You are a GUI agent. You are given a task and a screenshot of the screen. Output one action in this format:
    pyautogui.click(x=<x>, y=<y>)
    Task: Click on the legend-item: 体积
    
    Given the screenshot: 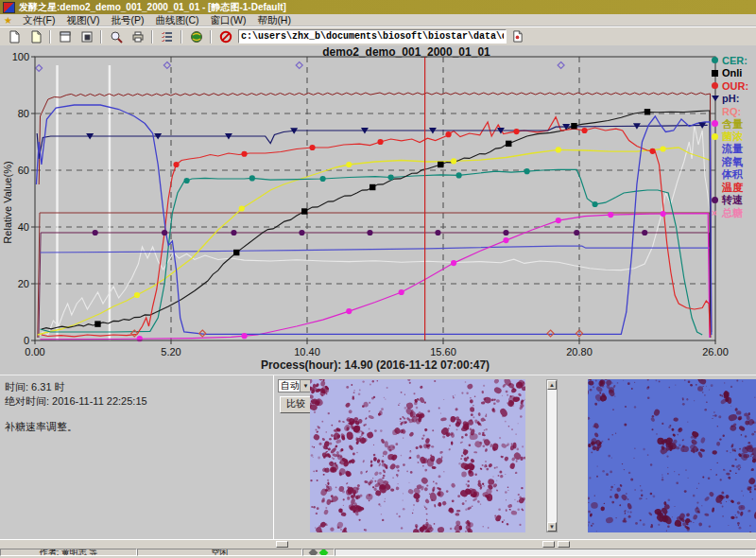 What is the action you would take?
    pyautogui.click(x=733, y=174)
    